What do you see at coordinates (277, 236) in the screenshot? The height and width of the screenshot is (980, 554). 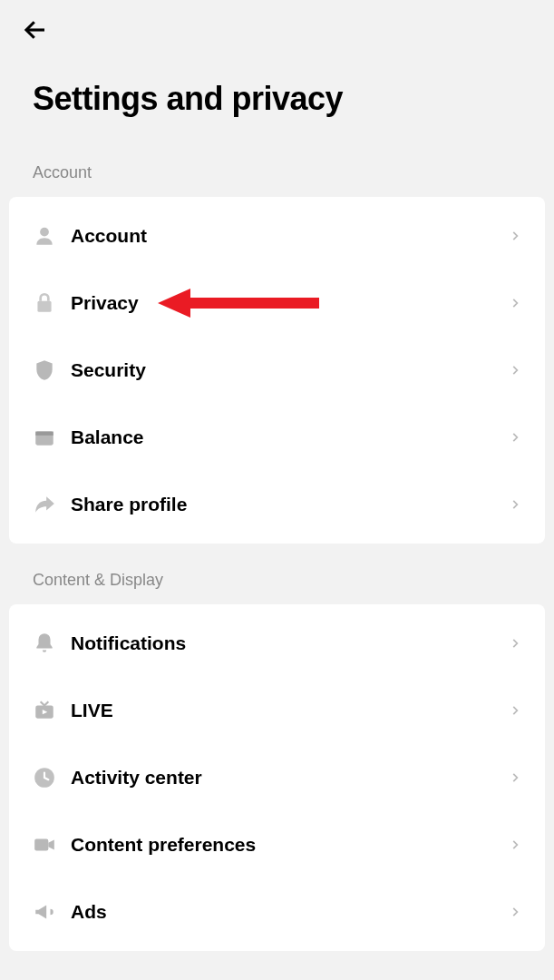 I see `list-item-account: Account` at bounding box center [277, 236].